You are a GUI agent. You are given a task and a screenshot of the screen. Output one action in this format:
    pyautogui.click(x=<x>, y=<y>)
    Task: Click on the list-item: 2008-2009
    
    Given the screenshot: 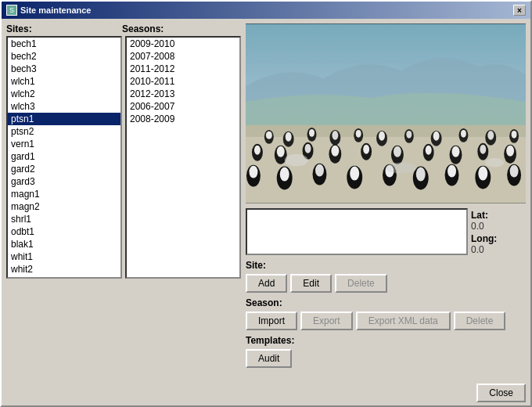 What is the action you would take?
    pyautogui.click(x=183, y=119)
    